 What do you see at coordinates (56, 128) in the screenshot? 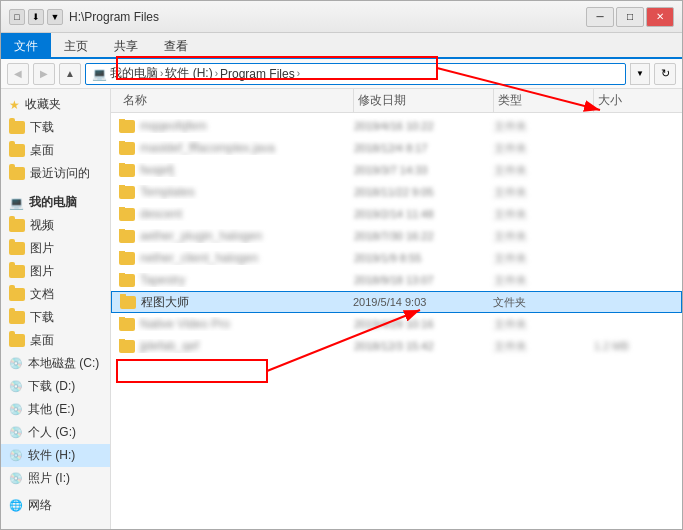
I see `sidebar-item-downloads1: 下载` at bounding box center [56, 128].